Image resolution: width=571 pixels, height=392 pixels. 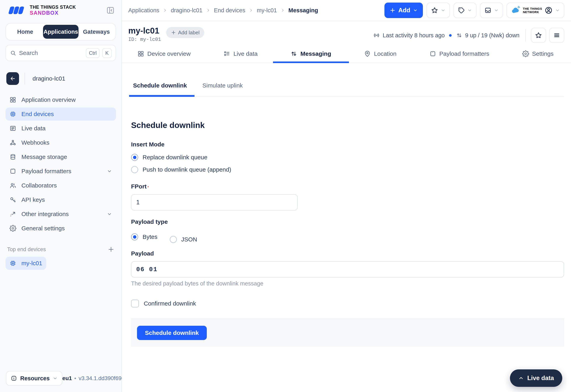 What do you see at coordinates (135, 304) in the screenshot?
I see `checkbox-unchecked-icon` at bounding box center [135, 304].